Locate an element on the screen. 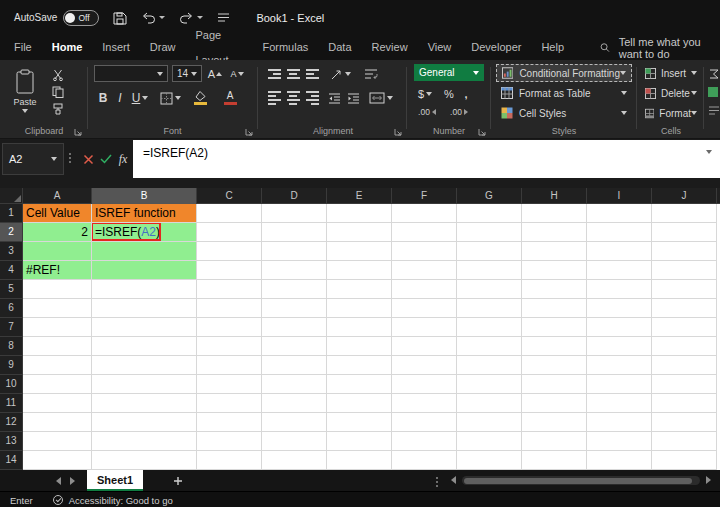 This screenshot has width=720, height=507. cell-A1: Cell Value is located at coordinates (58, 214).